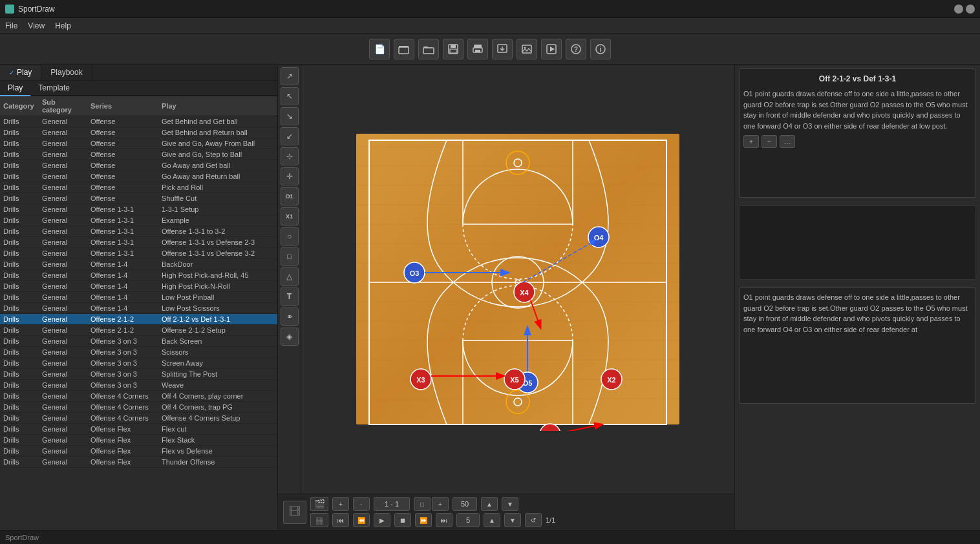 The height and width of the screenshot is (544, 980). I want to click on player-o1-btn: O1, so click(290, 196).